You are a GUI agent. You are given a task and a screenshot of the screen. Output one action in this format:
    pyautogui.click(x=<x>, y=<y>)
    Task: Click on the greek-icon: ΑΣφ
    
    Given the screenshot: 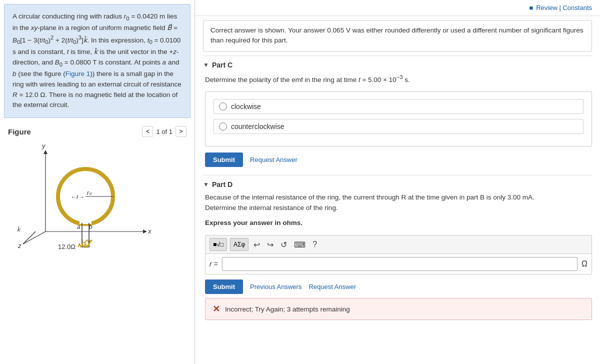 What is the action you would take?
    pyautogui.click(x=239, y=244)
    